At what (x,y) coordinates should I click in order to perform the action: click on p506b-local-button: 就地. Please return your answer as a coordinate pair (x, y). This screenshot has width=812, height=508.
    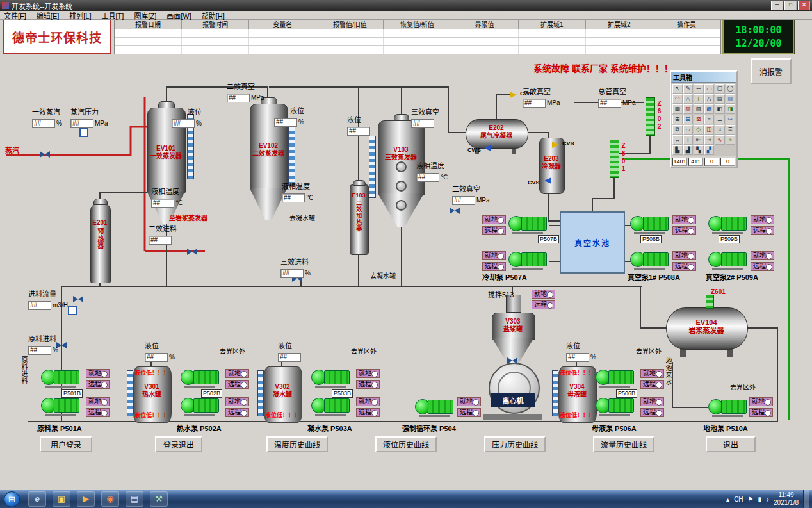
    Looking at the image, I should click on (652, 373).